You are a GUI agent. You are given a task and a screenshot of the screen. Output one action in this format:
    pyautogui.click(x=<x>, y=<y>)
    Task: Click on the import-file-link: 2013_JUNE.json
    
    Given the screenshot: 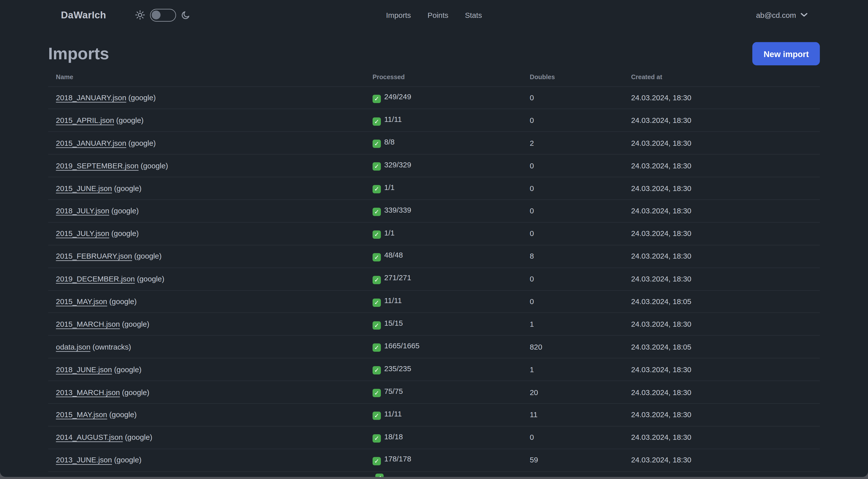 What is the action you would take?
    pyautogui.click(x=84, y=460)
    